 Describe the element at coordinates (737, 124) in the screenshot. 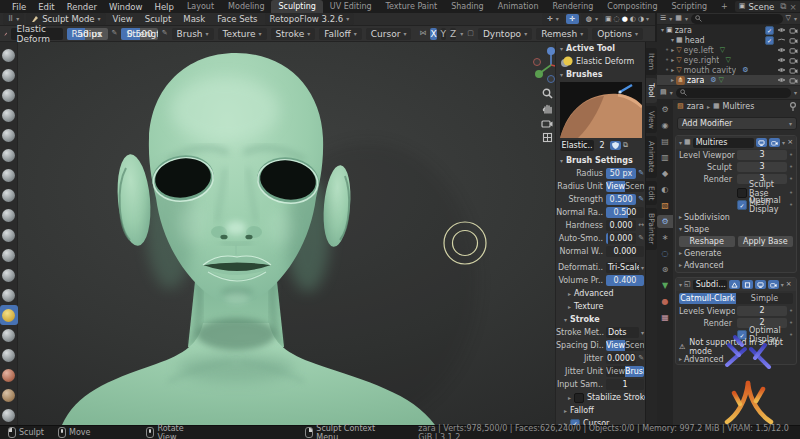

I see `add-modifier-dropdown: Add Modifier▾` at that location.